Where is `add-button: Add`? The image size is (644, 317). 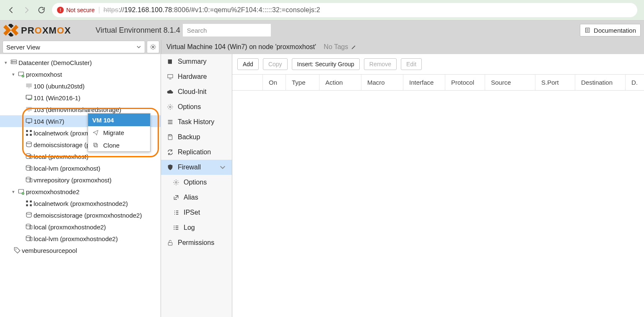
add-button: Add is located at coordinates (248, 64).